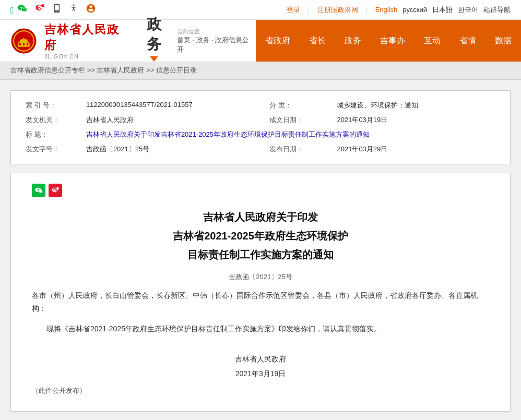 The image size is (521, 420). What do you see at coordinates (85, 41) in the screenshot?
I see `site-title-block: 吉林省人民政府 JL.GOV.CN` at bounding box center [85, 41].